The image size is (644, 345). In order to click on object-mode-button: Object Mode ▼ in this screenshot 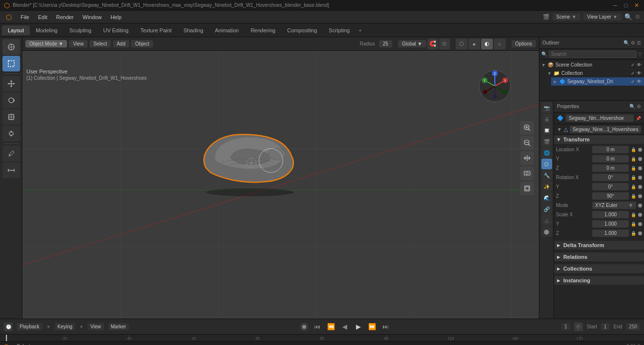, I will do `click(46, 44)`.